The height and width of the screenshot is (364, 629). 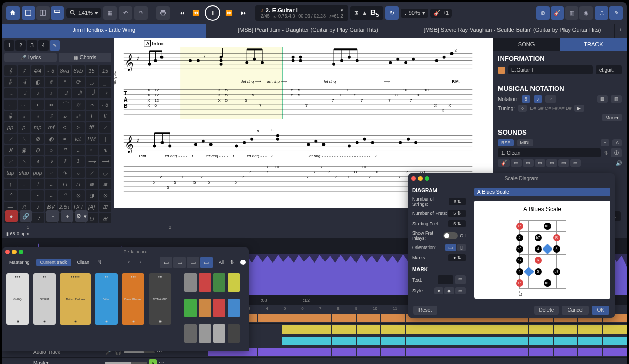 What do you see at coordinates (13, 13) in the screenshot?
I see `home-button` at bounding box center [13, 13].